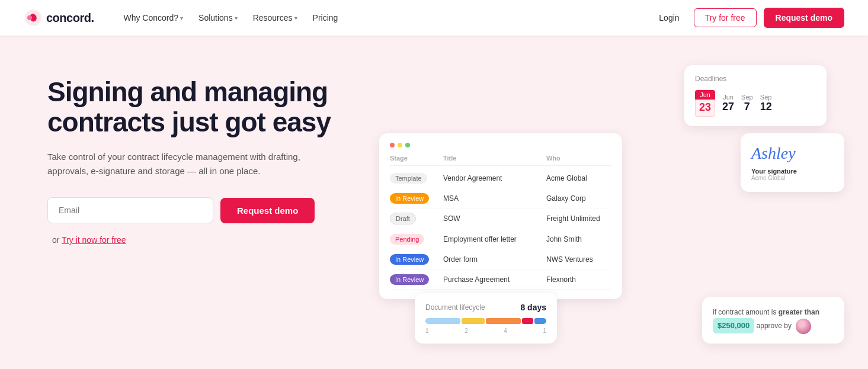 This screenshot has width=868, height=369. I want to click on nav-actions: Login Try for free Request demo, so click(748, 18).